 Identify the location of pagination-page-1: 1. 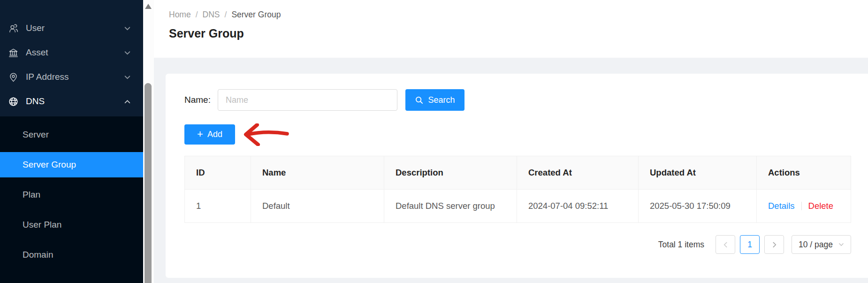
(750, 245).